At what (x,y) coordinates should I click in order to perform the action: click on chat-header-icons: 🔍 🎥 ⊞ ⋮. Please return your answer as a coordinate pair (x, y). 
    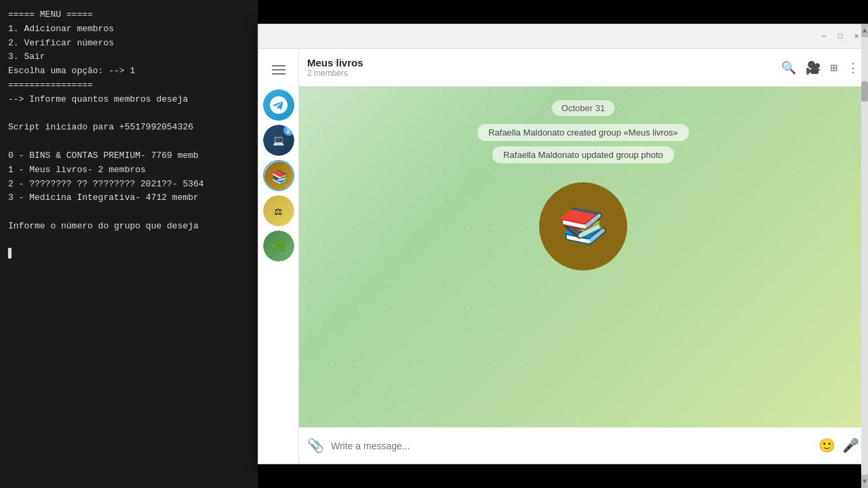
    Looking at the image, I should click on (821, 68).